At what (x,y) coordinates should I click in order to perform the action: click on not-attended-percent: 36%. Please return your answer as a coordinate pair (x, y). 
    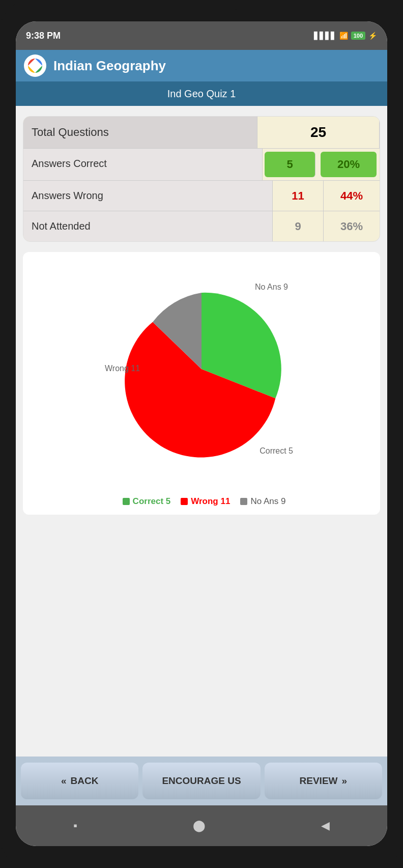
    Looking at the image, I should click on (352, 226).